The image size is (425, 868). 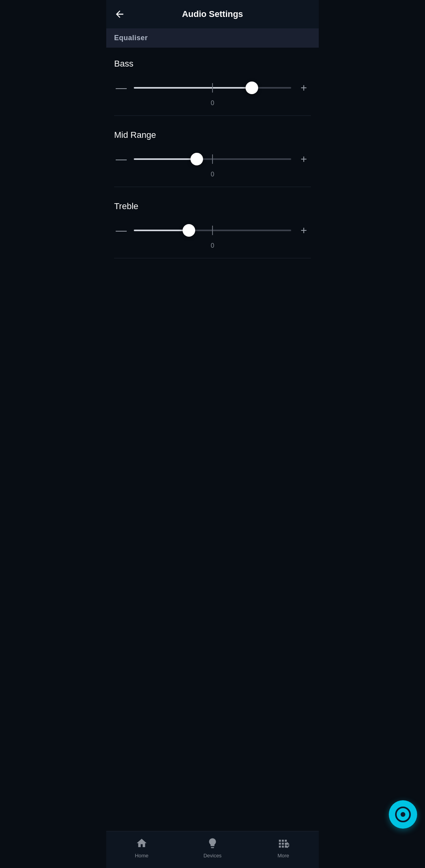 I want to click on home-nav-label: Home, so click(x=142, y=855).